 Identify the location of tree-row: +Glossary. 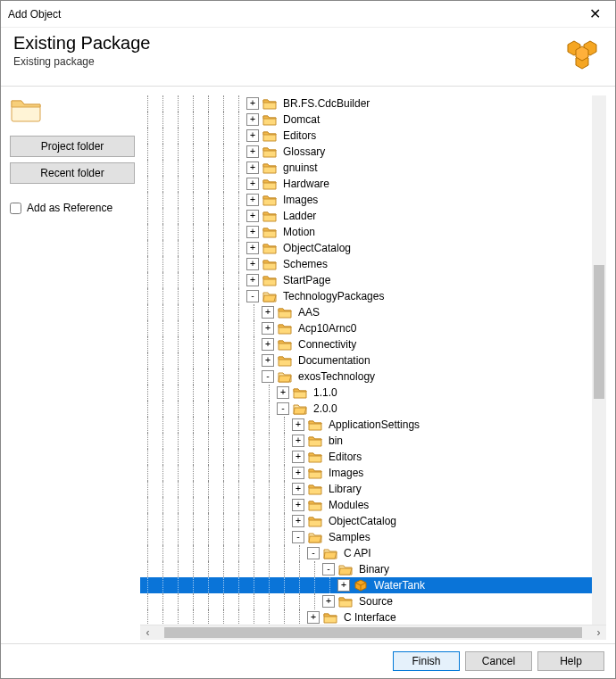
(371, 152).